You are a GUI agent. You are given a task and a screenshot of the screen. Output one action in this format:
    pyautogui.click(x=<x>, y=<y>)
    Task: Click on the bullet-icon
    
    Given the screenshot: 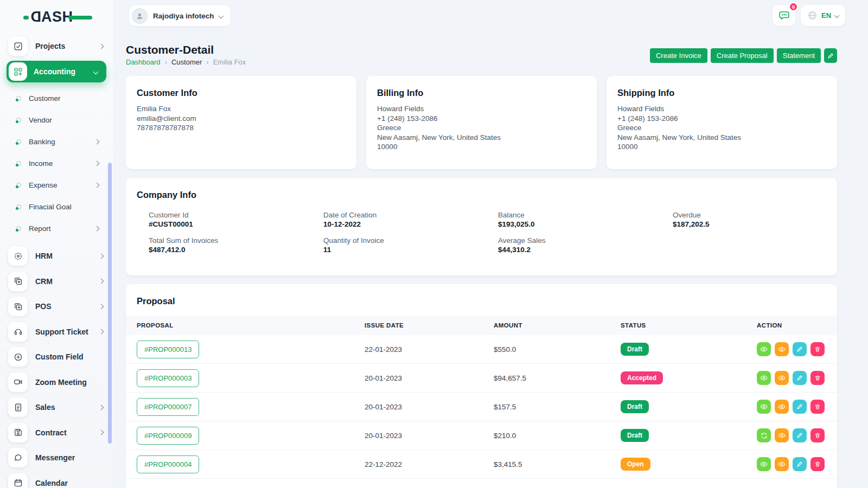 What is the action you would take?
    pyautogui.click(x=18, y=207)
    